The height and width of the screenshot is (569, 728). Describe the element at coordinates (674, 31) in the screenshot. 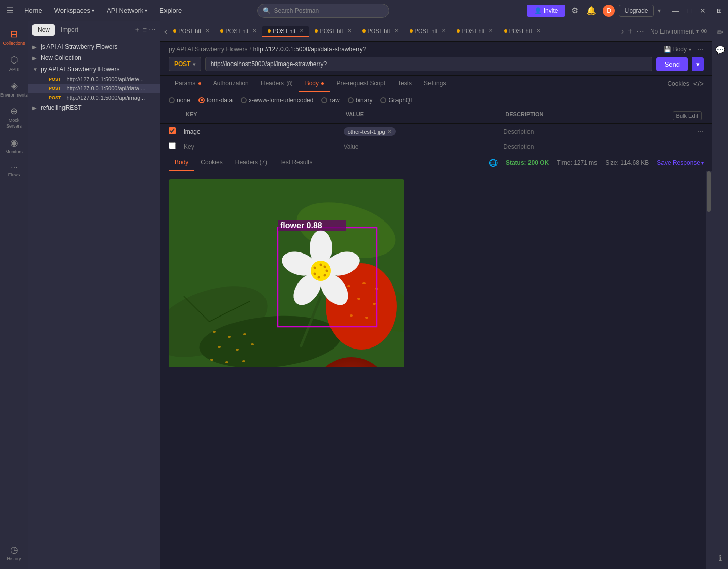

I see `env-selector: No Environment ▾` at that location.